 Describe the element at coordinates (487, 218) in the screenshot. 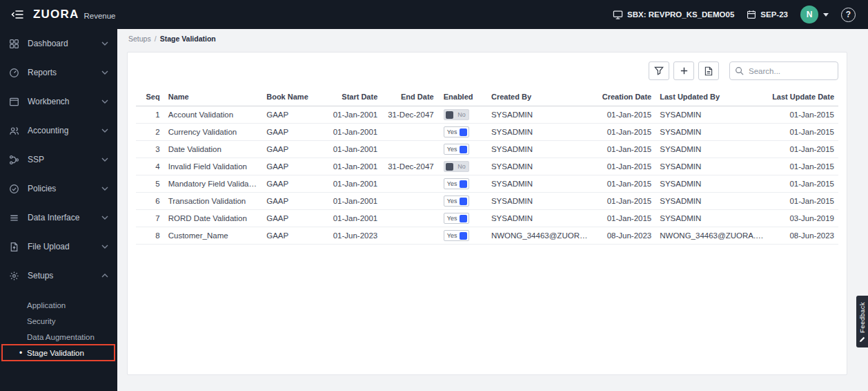

I see `table-row: 7RORD Date ValidationGAAP01-Jan-2001YesS…` at that location.